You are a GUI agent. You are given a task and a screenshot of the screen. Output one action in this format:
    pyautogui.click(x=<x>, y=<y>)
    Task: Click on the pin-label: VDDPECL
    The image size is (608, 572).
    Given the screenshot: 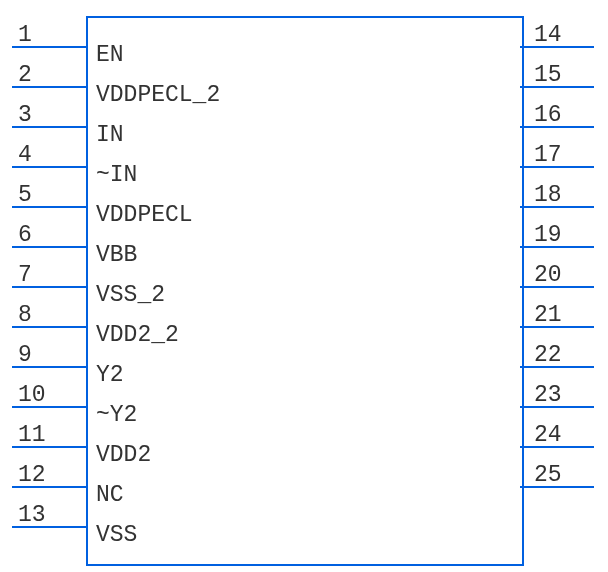 What is the action you would take?
    pyautogui.click(x=144, y=215)
    